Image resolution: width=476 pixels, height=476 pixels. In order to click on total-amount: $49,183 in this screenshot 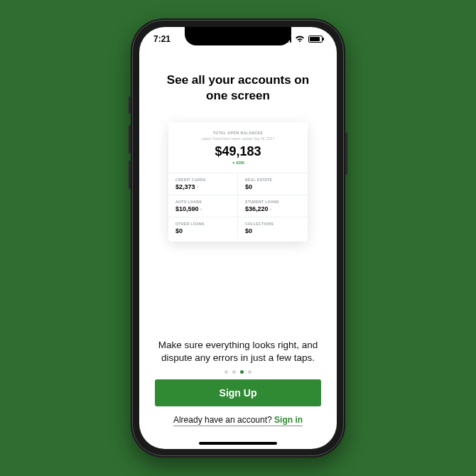, I will do `click(238, 152)`.